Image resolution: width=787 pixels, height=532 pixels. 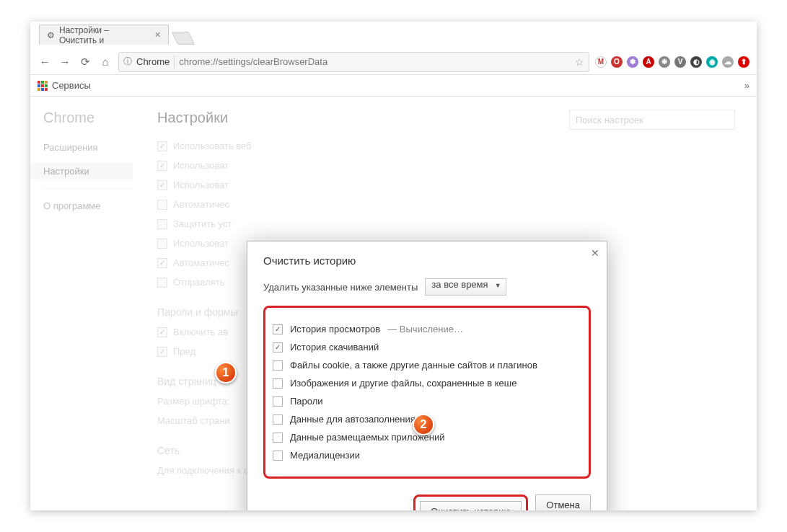 I want to click on apps-icon, so click(x=43, y=86).